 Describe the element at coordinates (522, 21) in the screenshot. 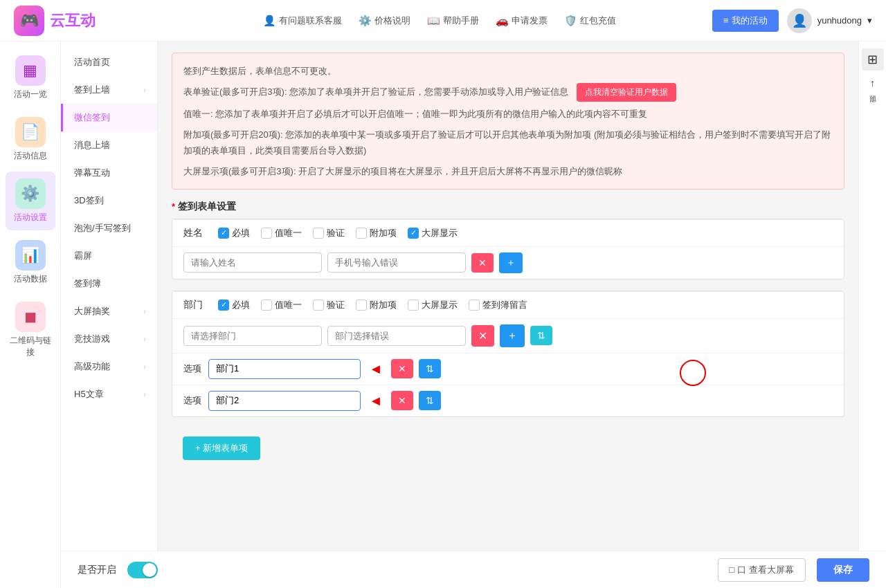

I see `nav-link-invoice: 🚗 申请发票` at that location.